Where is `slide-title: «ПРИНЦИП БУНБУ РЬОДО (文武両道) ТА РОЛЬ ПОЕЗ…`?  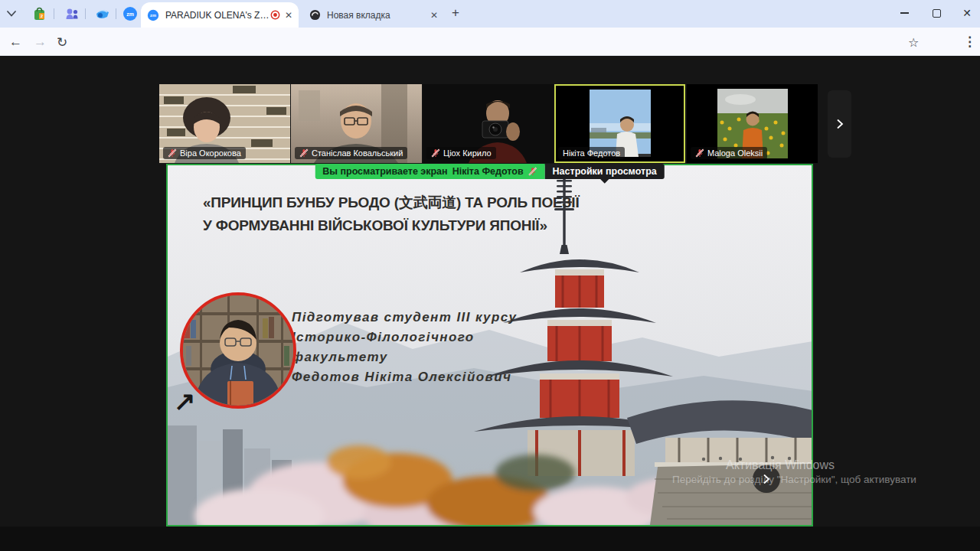
slide-title: «ПРИНЦИП БУНБУ РЬОДО (文武両道) ТА РОЛЬ ПОЕЗ… is located at coordinates (402, 214).